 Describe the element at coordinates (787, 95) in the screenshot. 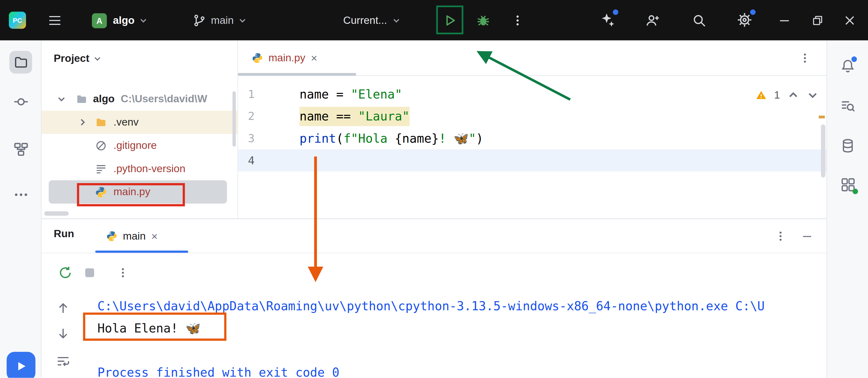

I see `inspection-widget: 1` at that location.